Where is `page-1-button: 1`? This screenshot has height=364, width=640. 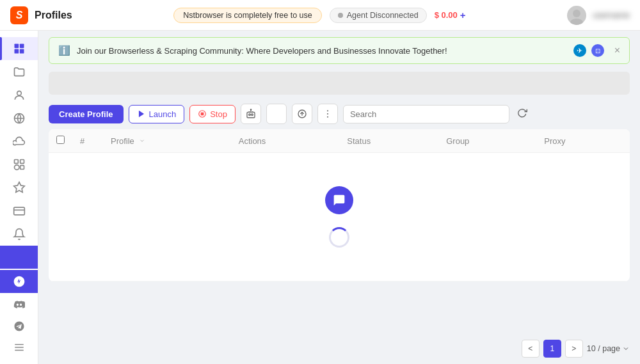
page-1-button: 1 is located at coordinates (552, 349).